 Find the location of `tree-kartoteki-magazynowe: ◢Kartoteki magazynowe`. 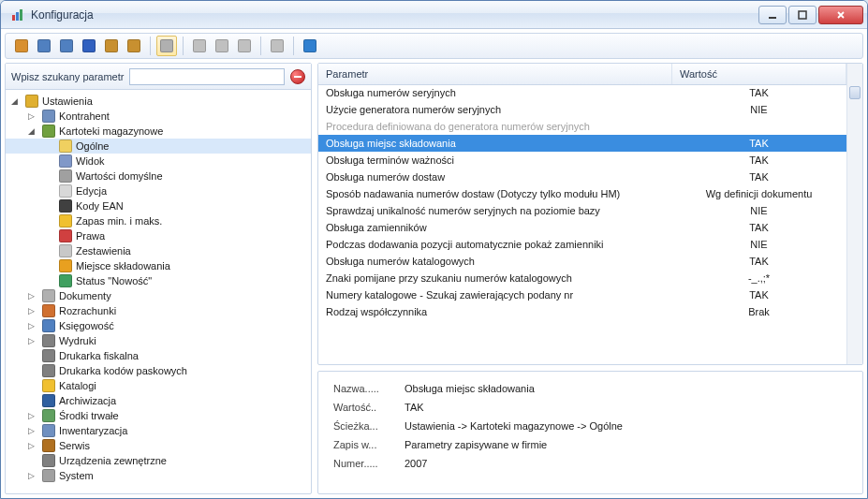

tree-kartoteki-magazynowe: ◢Kartoteki magazynowe is located at coordinates (158, 131).